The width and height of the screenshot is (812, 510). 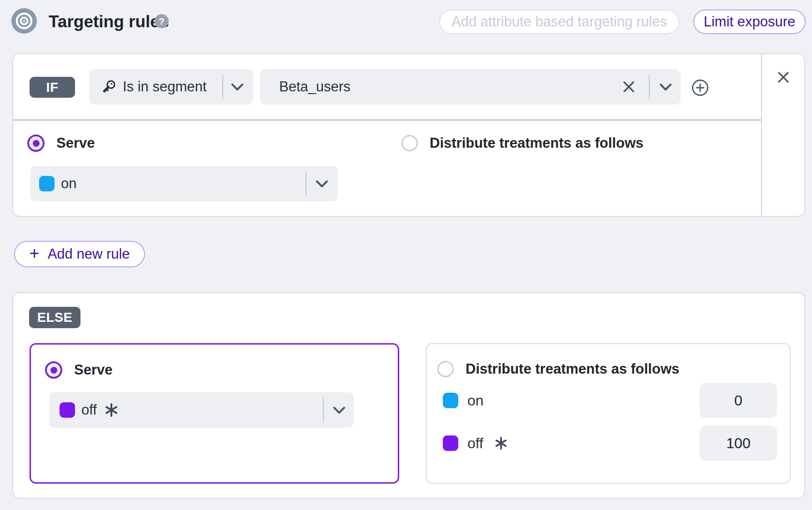 What do you see at coordinates (315, 87) in the screenshot?
I see `segment-value: Beta_users` at bounding box center [315, 87].